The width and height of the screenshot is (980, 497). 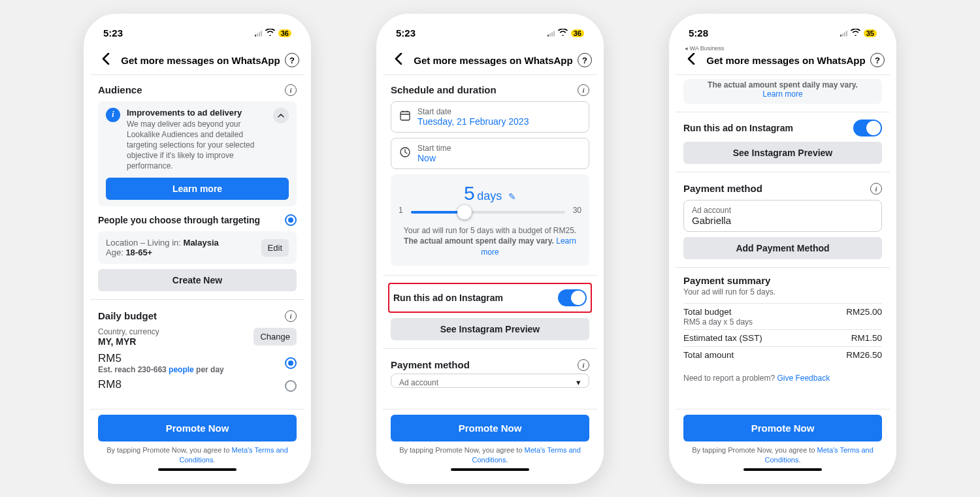 I want to click on slider-min: 1, so click(x=401, y=210).